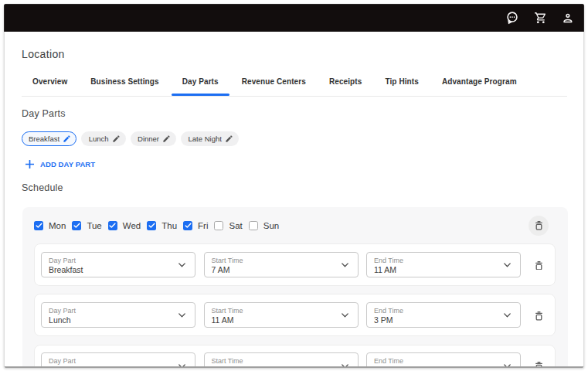  I want to click on weekday-thu: Thu, so click(162, 226).